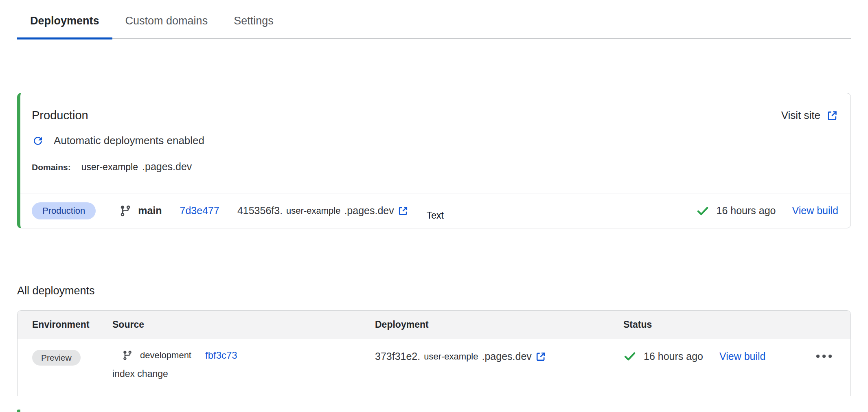 This screenshot has width=868, height=412. Describe the element at coordinates (129, 141) in the screenshot. I see `auto-deployments-text: Automatic deployments enabled` at that location.